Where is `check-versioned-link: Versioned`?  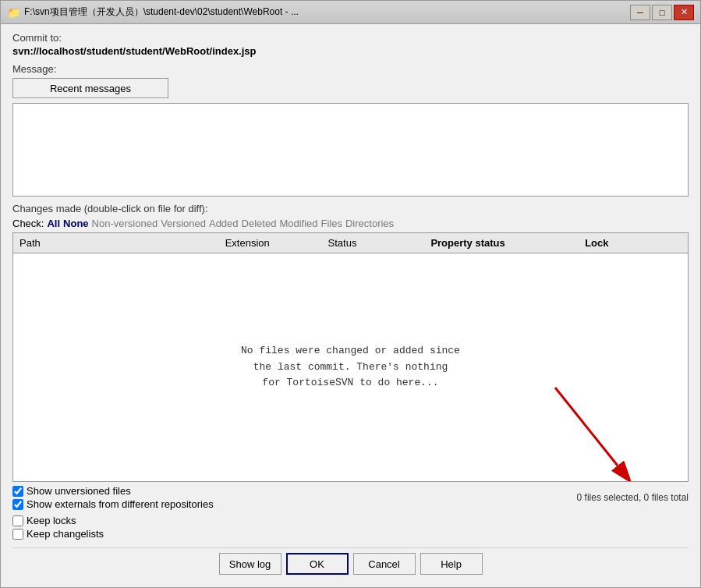 check-versioned-link: Versioned is located at coordinates (183, 223).